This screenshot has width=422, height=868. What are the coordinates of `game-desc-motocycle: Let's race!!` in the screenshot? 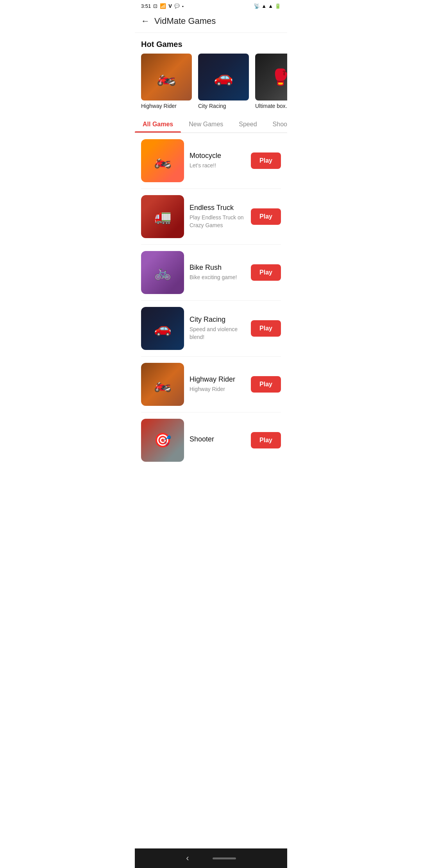 It's located at (217, 166).